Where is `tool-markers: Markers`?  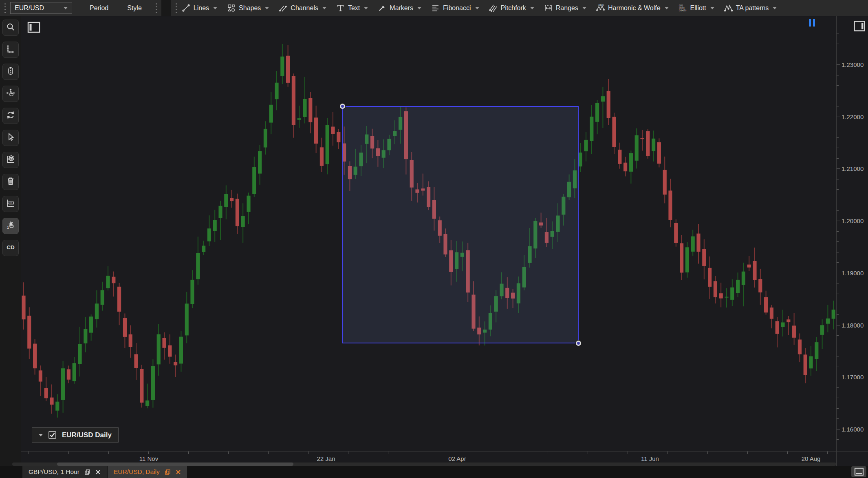 tool-markers: Markers is located at coordinates (399, 8).